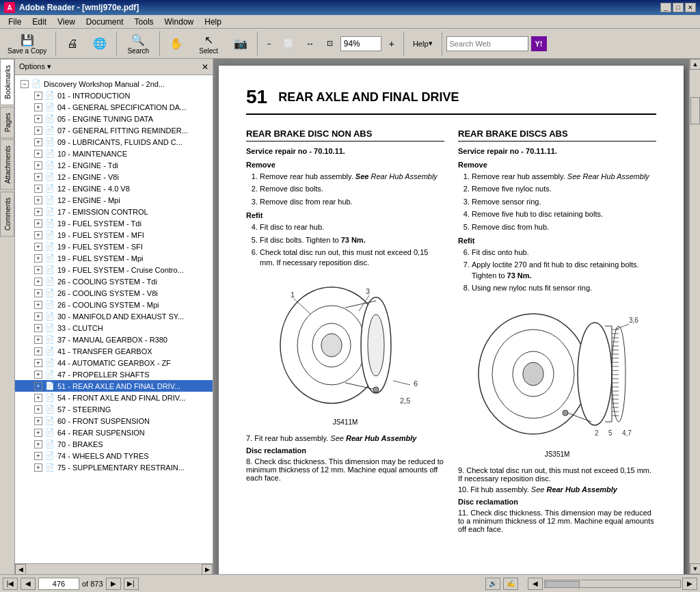 This screenshot has width=700, height=592. Describe the element at coordinates (113, 328) in the screenshot. I see `sidebar-item-33: + 📄 33 - CLUTCH` at that location.